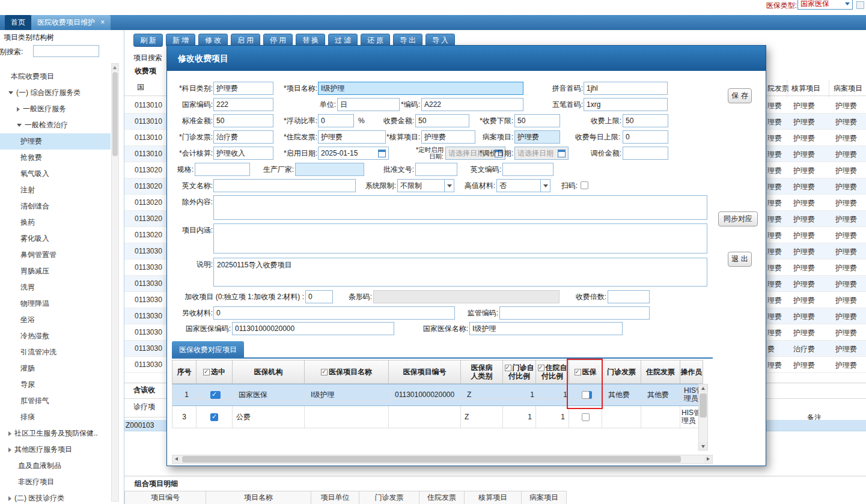 This screenshot has height=504, width=866. Describe the element at coordinates (243, 88) in the screenshot. I see `subject-category-input` at that location.